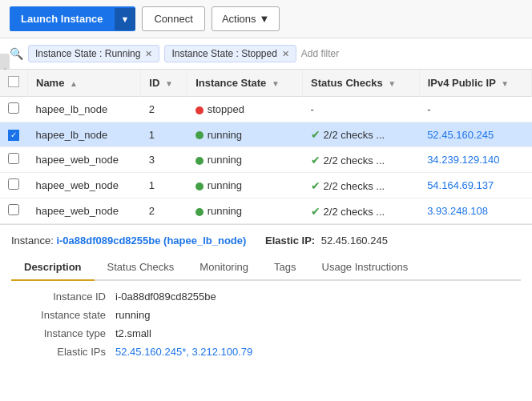 The width and height of the screenshot is (532, 401). Describe the element at coordinates (266, 333) in the screenshot. I see `detail-row-instance-type: Instance type t2.small` at that location.